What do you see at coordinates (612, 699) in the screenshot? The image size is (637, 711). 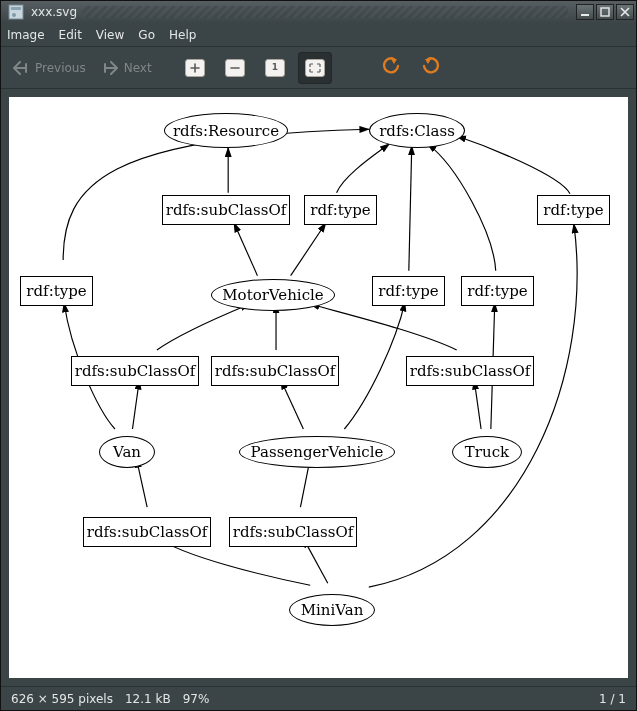 I see `status-page: 1 / 1` at bounding box center [612, 699].